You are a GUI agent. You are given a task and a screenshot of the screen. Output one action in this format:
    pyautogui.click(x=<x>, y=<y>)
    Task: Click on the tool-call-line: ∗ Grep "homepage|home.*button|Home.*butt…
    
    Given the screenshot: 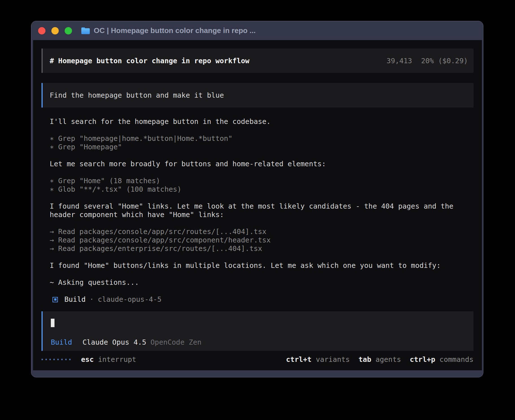 What is the action you would take?
    pyautogui.click(x=261, y=139)
    